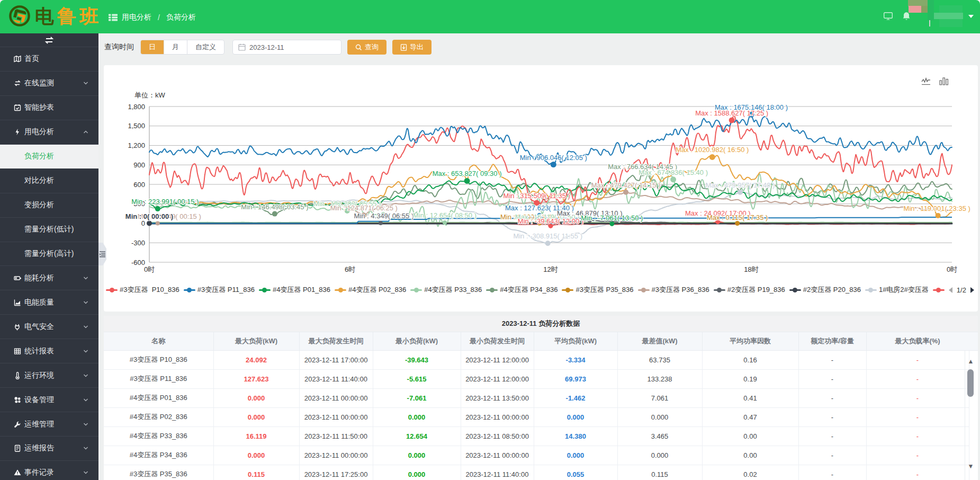  Describe the element at coordinates (139, 165) in the screenshot. I see `svg-text: 900` at that location.